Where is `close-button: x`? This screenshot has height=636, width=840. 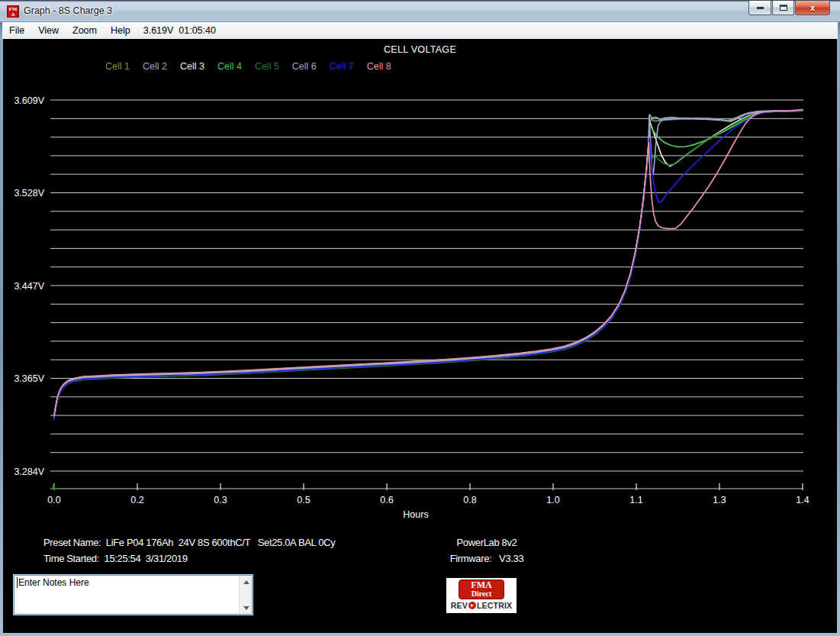 close-button: x is located at coordinates (813, 8).